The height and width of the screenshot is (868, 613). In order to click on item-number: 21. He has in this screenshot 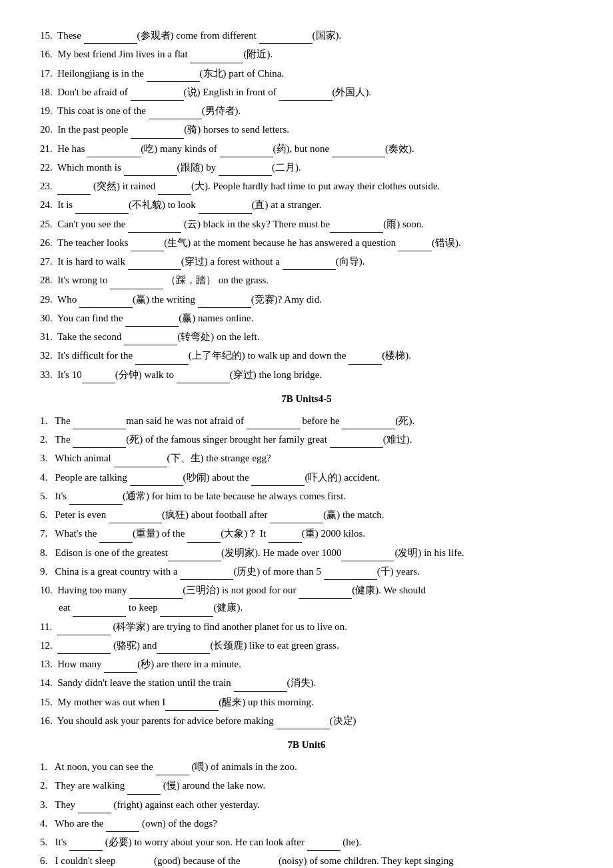, I will do `click(64, 149)`.